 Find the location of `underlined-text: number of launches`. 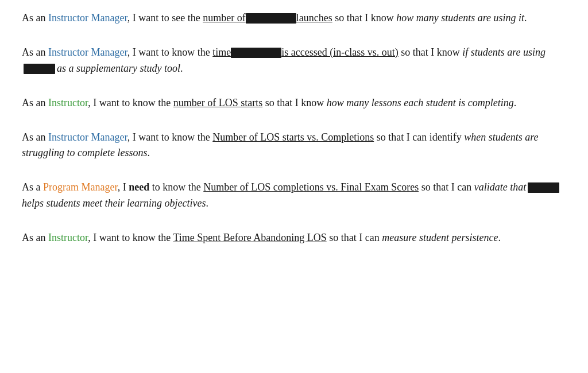

underlined-text: number of launches is located at coordinates (268, 18).